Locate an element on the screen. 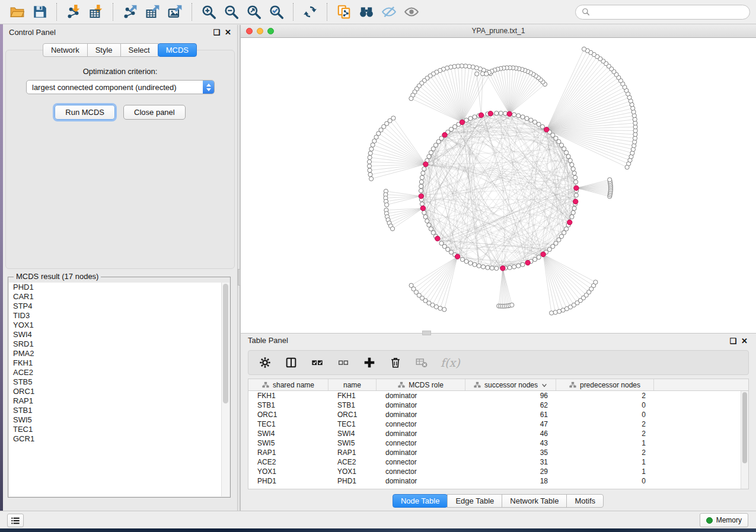  column-header-name: name is located at coordinates (352, 385).